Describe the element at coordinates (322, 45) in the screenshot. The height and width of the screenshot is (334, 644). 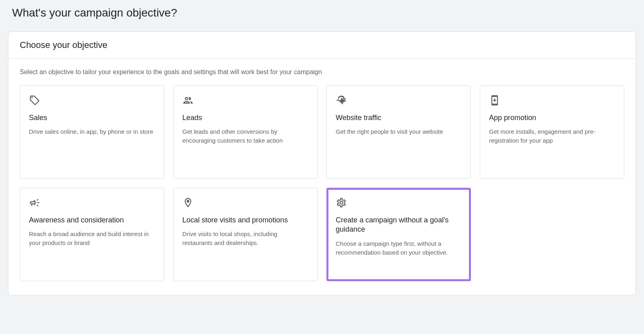
I see `card-header-title: Choose your objective` at that location.